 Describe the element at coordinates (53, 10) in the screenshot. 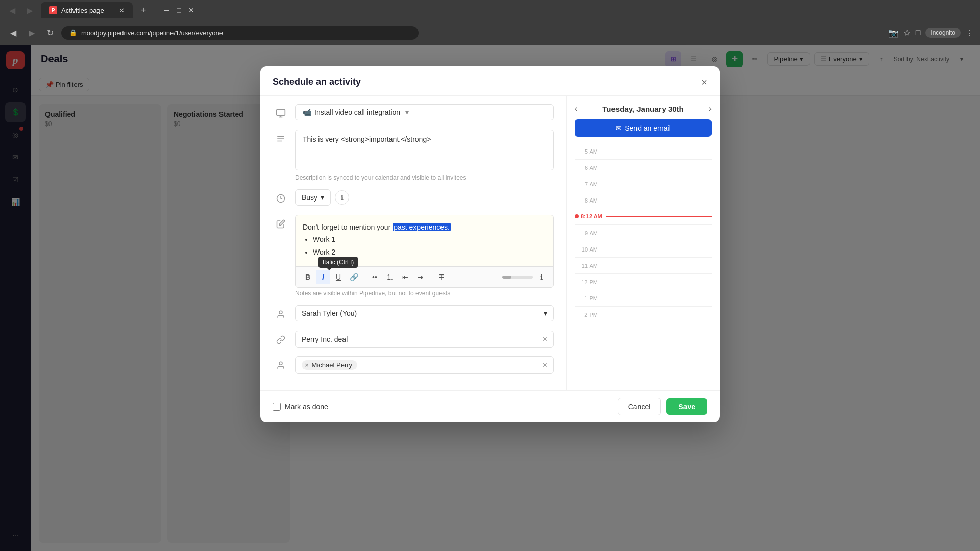

I see `tab-favicon: P` at that location.